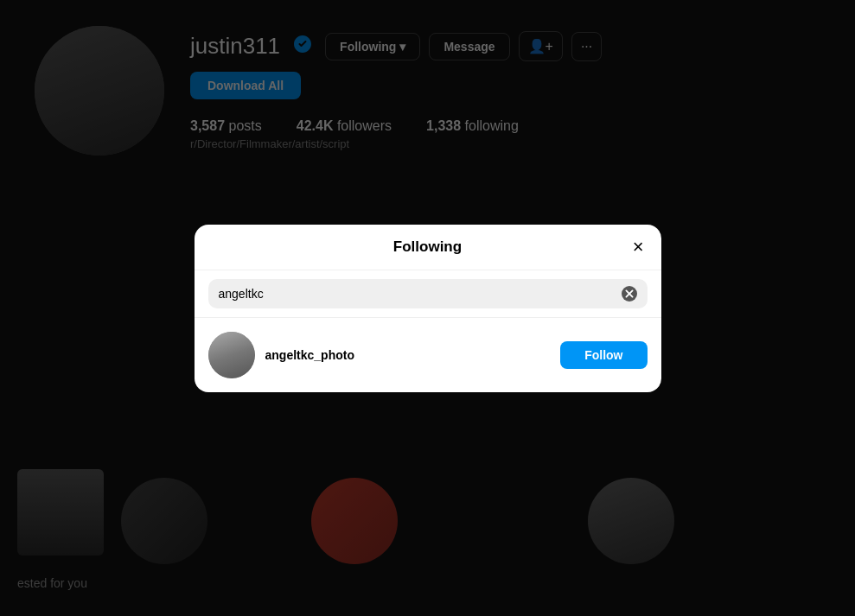  I want to click on modal-title: Following, so click(427, 247).